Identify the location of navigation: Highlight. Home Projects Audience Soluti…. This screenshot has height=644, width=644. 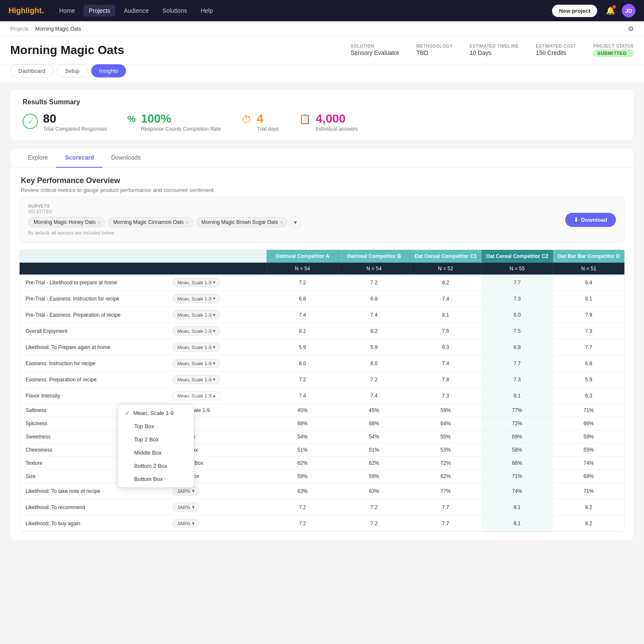
(322, 11).